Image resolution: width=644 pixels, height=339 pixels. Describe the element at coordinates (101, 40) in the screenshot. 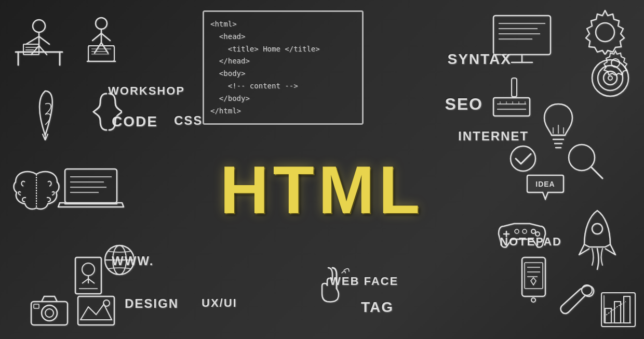

I see `person-laptop-icon` at that location.